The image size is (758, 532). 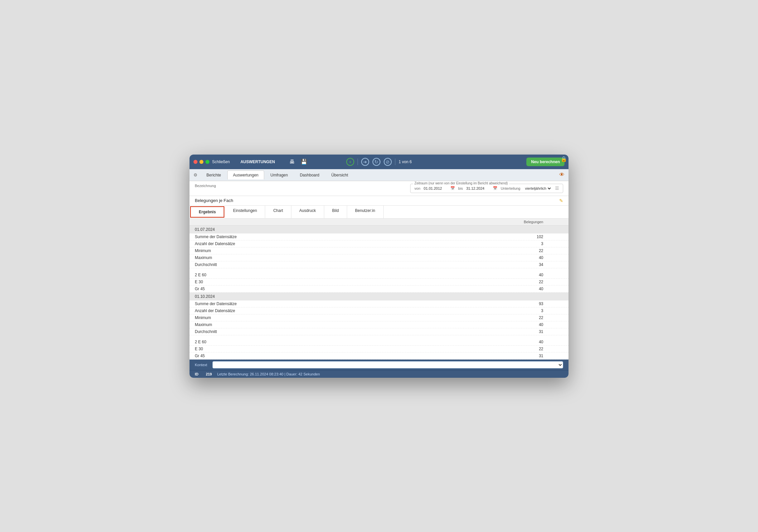 What do you see at coordinates (379, 230) in the screenshot?
I see `group-header-1: 01.07.2024` at bounding box center [379, 230].